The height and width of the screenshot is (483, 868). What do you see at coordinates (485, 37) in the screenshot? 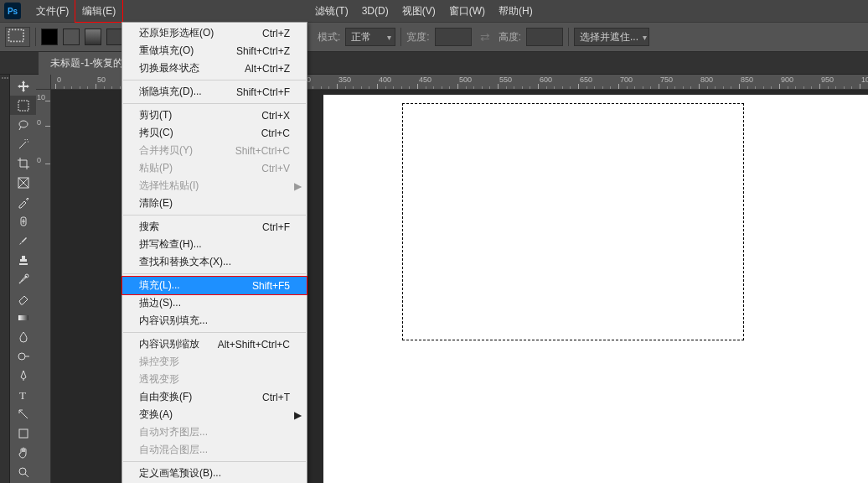
I see `swap-icon: ⇄` at bounding box center [485, 37].